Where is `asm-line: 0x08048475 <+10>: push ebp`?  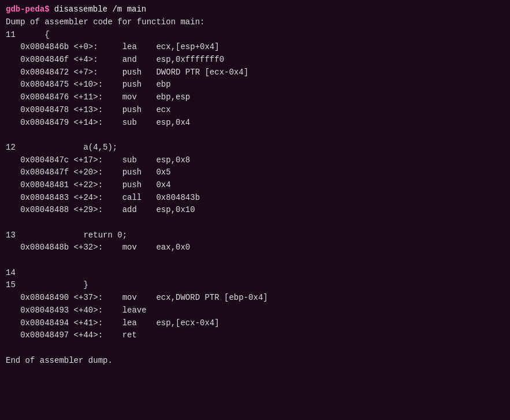 asm-line: 0x08048475 <+10>: push ebp is located at coordinates (88, 84).